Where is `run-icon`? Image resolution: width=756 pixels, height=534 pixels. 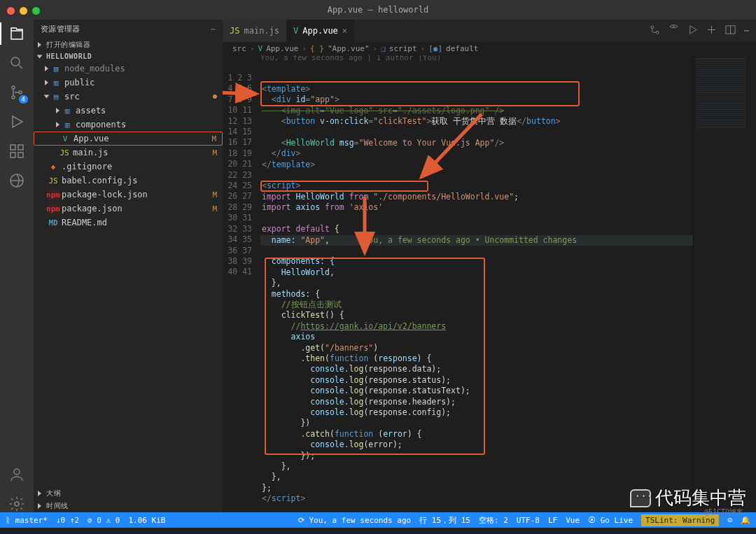 run-icon is located at coordinates (693, 31).